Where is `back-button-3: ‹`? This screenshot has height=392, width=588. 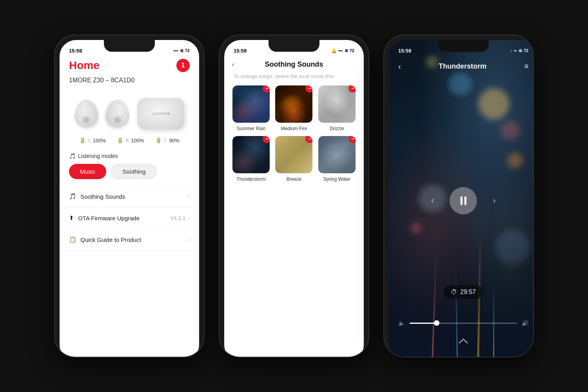 back-button-3: ‹ is located at coordinates (400, 67).